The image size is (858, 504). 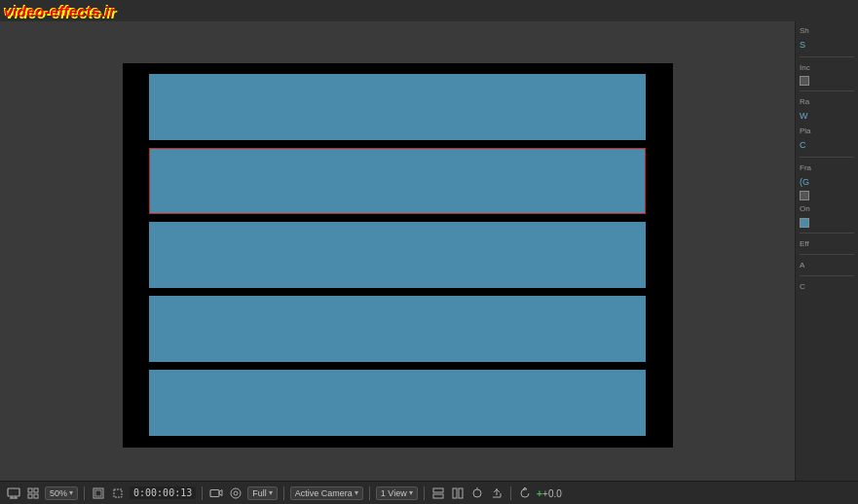 I want to click on right-panel-section2-label: Inc, so click(x=827, y=68).